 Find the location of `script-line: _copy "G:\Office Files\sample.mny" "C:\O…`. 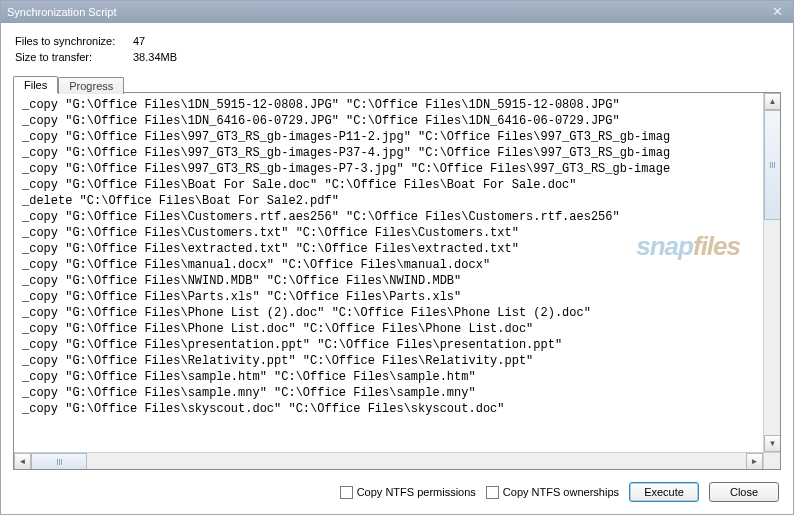

script-line: _copy "G:\Office Files\sample.mny" "C:\O… is located at coordinates (401, 393).